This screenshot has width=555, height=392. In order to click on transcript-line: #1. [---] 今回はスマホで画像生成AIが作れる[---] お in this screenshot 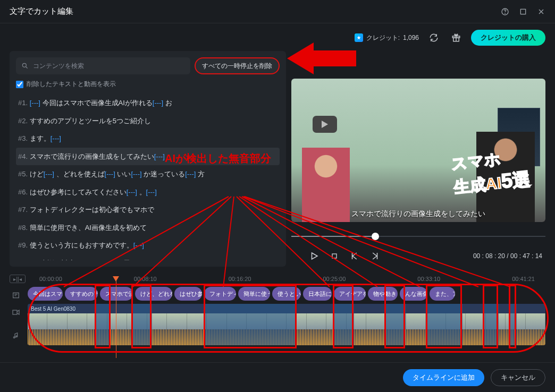, I will do `click(148, 103)`.